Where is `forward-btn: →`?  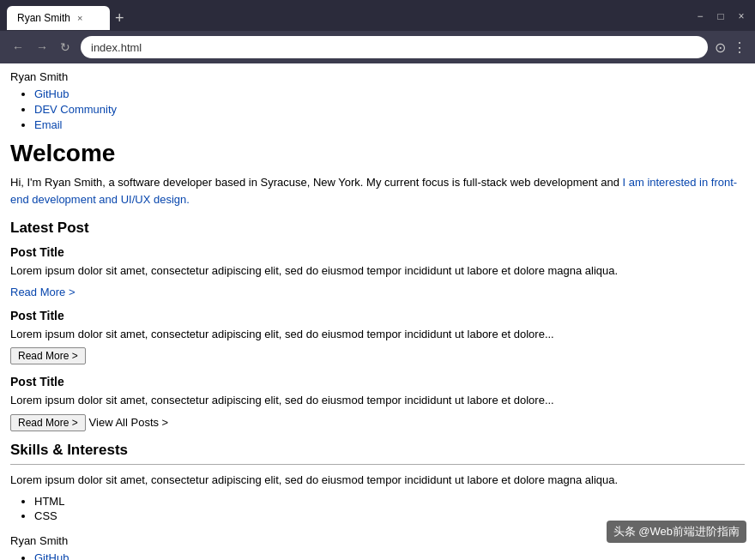
forward-btn: → is located at coordinates (42, 47).